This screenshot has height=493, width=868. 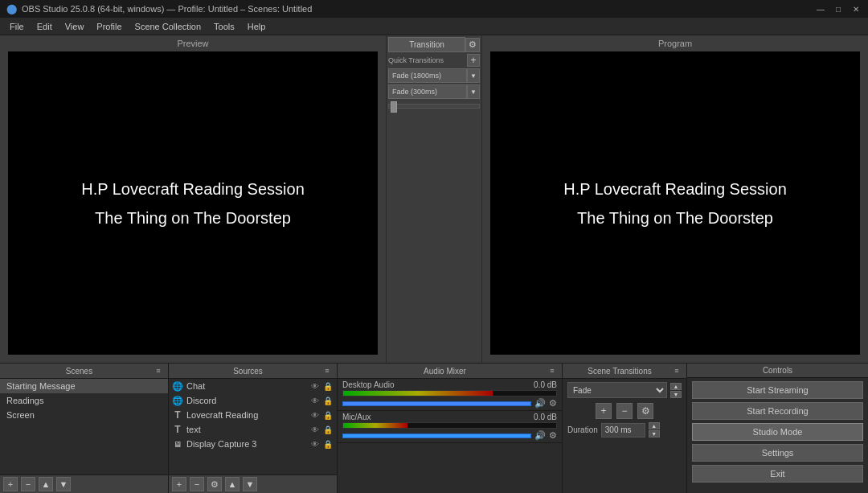 What do you see at coordinates (357, 417) in the screenshot?
I see `mic-audio-label: Mic/Aux` at bounding box center [357, 417].